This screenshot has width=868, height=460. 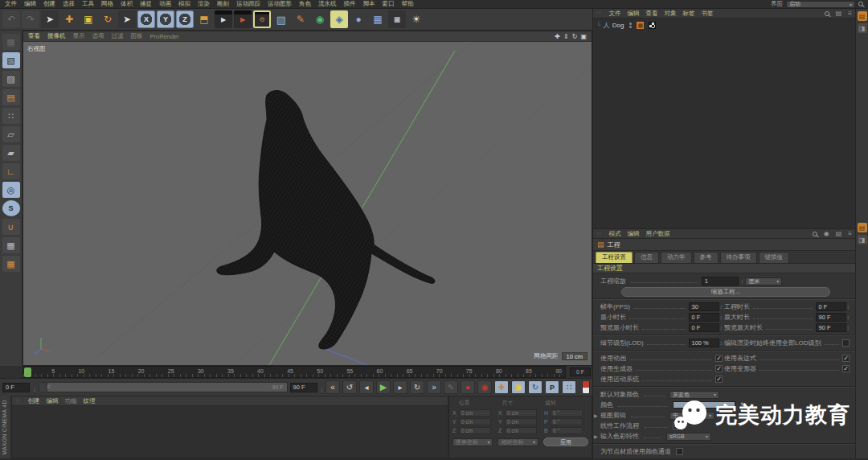 What do you see at coordinates (569, 388) in the screenshot?
I see `record-pla-icon: ∷` at bounding box center [569, 388].